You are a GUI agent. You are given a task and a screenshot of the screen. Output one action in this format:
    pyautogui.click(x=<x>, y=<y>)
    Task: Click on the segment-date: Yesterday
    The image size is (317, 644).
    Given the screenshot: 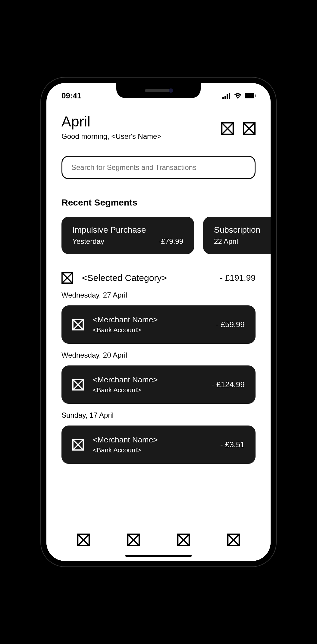 What is the action you would take?
    pyautogui.click(x=88, y=241)
    